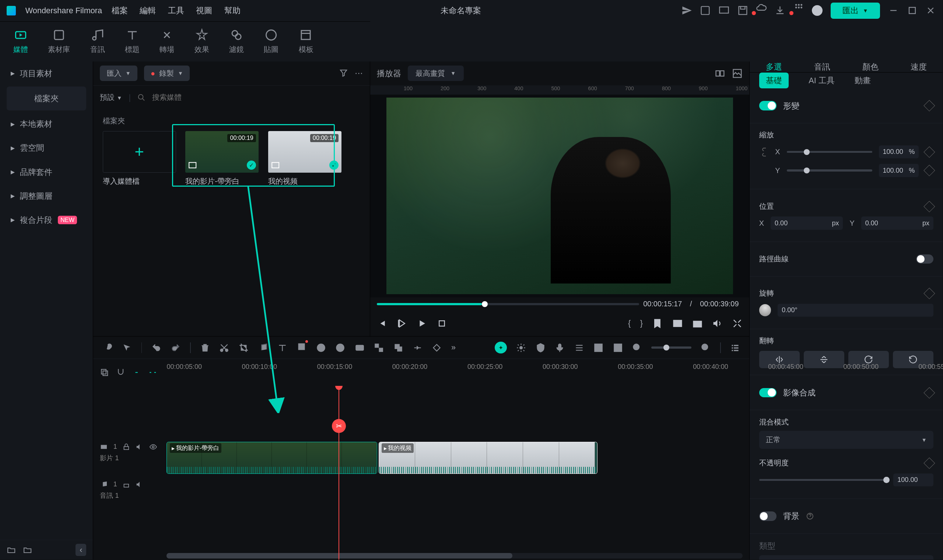 This screenshot has height=560, width=943. What do you see at coordinates (306, 41) in the screenshot?
I see `nav-template: 模板` at bounding box center [306, 41].